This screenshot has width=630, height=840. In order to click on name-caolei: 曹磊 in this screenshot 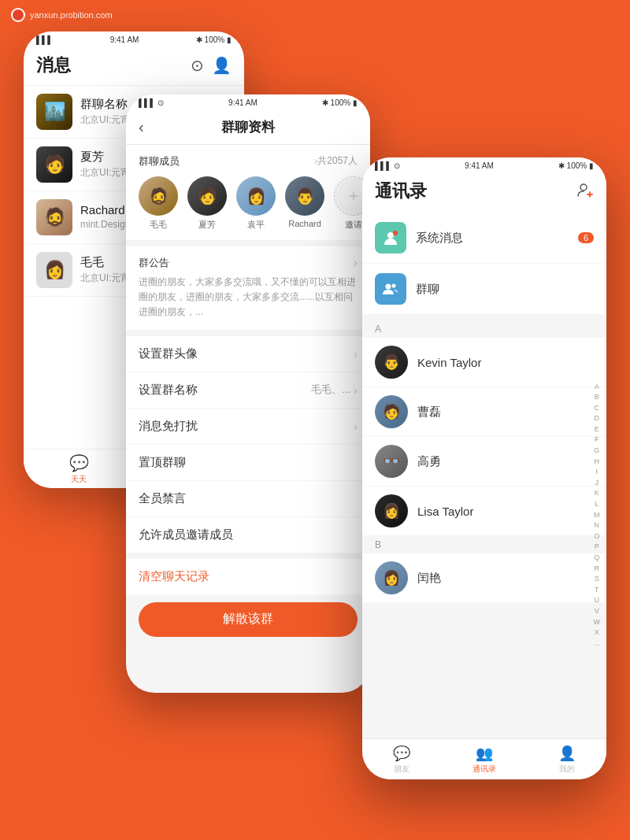, I will do `click(429, 413)`.